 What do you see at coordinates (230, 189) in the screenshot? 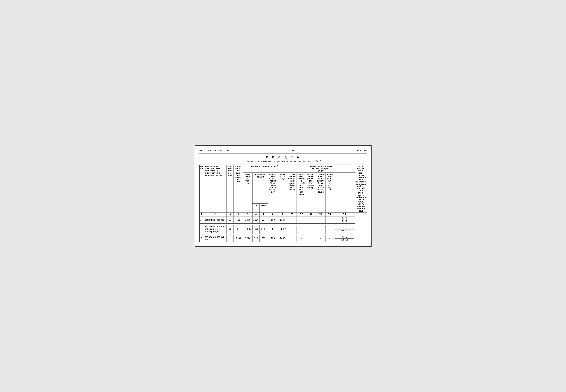
I see `th-unit: Еди-ницаизмере-ния` at bounding box center [230, 189].